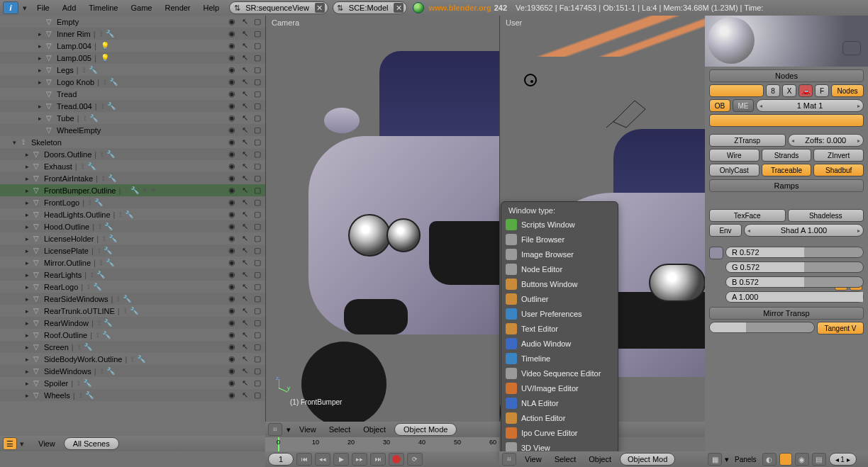  Describe the element at coordinates (279, 8) in the screenshot. I see `screen-selector: ⇅ SR:sequenceView ✕` at that location.